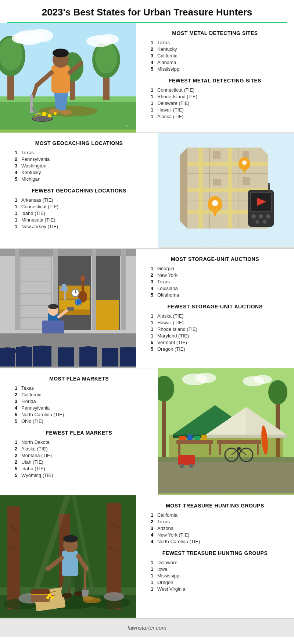 The height and width of the screenshot is (644, 294). I want to click on list-item: 4Kentucky, so click(81, 172).